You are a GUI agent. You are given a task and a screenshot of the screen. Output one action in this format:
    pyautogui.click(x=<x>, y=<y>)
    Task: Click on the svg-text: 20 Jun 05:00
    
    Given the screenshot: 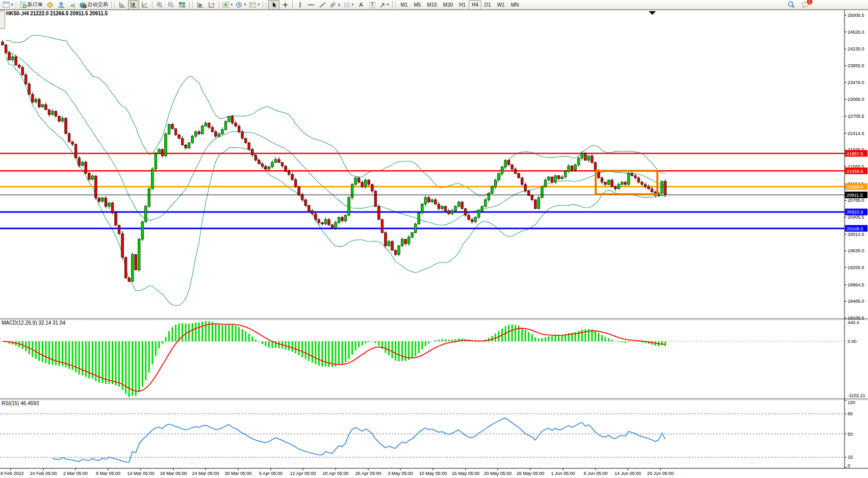 What is the action you would take?
    pyautogui.click(x=660, y=473)
    